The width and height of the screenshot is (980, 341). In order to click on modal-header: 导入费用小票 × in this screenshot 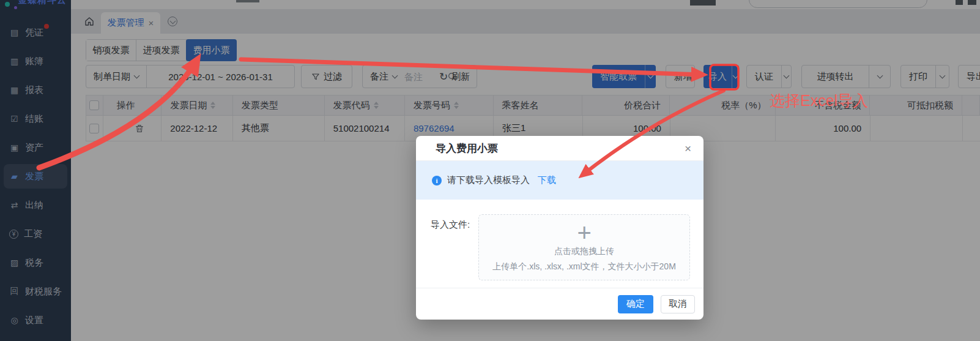, I will do `click(560, 148)`.